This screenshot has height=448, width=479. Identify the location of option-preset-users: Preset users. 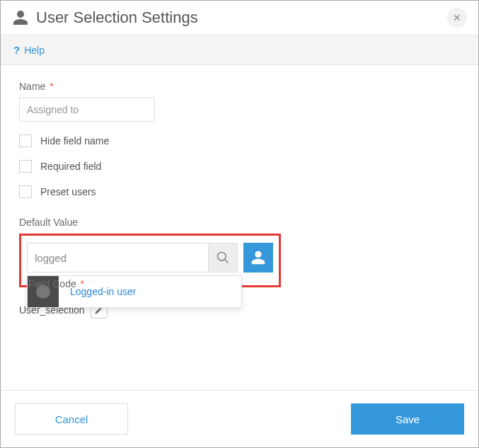
(239, 192).